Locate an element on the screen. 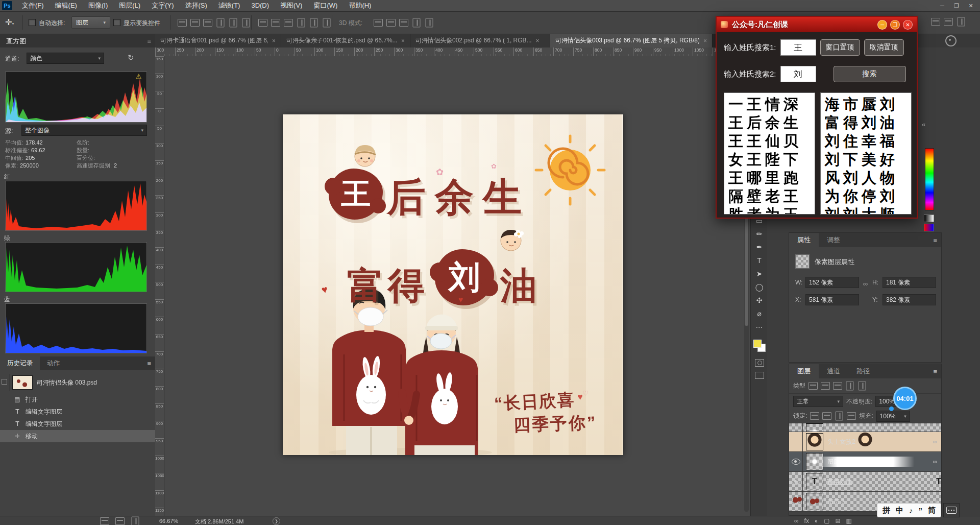 Image resolution: width=980 pixels, height=525 pixels. name-result-item: 为你停刘 is located at coordinates (866, 196).